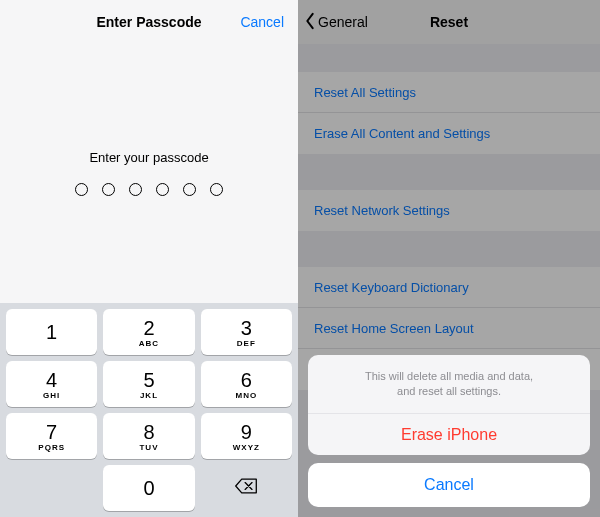 The height and width of the screenshot is (517, 600). Describe the element at coordinates (148, 22) in the screenshot. I see `nav-title: Enter Passcode` at that location.